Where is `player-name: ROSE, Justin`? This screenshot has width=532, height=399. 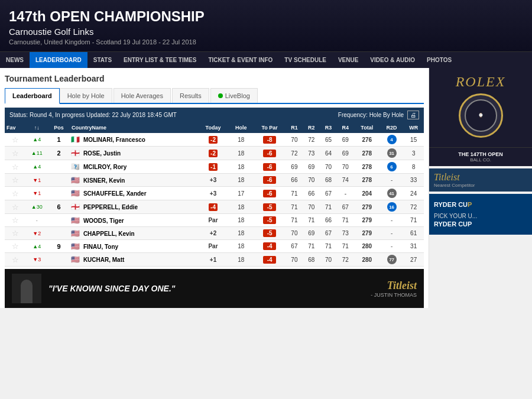 player-name: ROSE, Justin is located at coordinates (102, 154).